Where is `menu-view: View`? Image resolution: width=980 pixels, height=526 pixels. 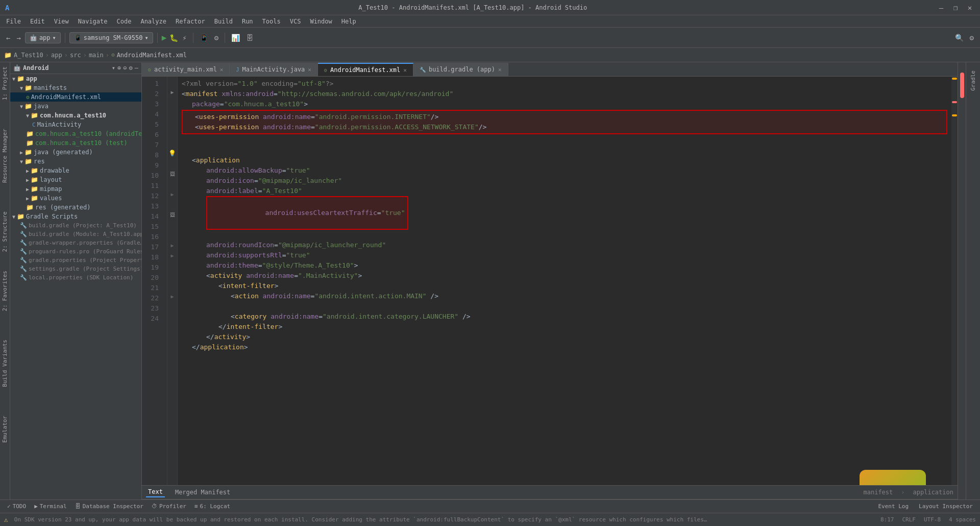 menu-view: View is located at coordinates (61, 21).